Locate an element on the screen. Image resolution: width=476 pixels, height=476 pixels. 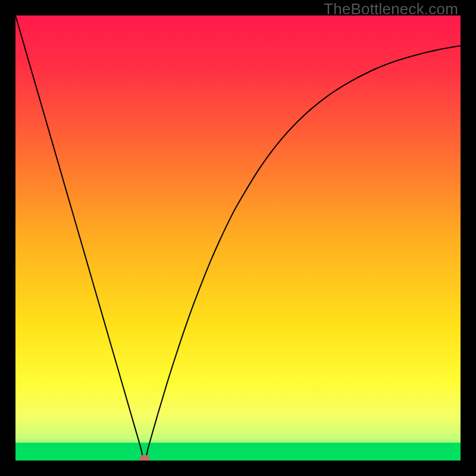
green-band is located at coordinates (238, 452).